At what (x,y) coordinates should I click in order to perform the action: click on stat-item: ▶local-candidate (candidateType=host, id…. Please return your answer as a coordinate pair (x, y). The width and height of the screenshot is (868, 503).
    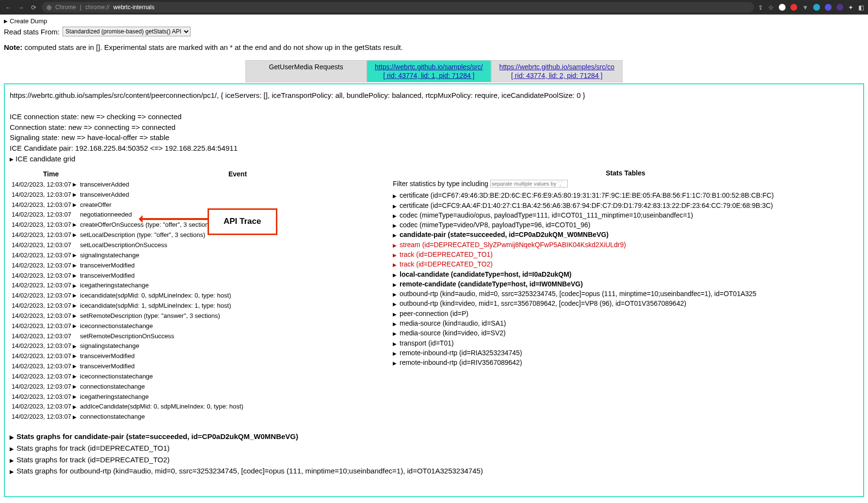
    Looking at the image, I should click on (626, 274).